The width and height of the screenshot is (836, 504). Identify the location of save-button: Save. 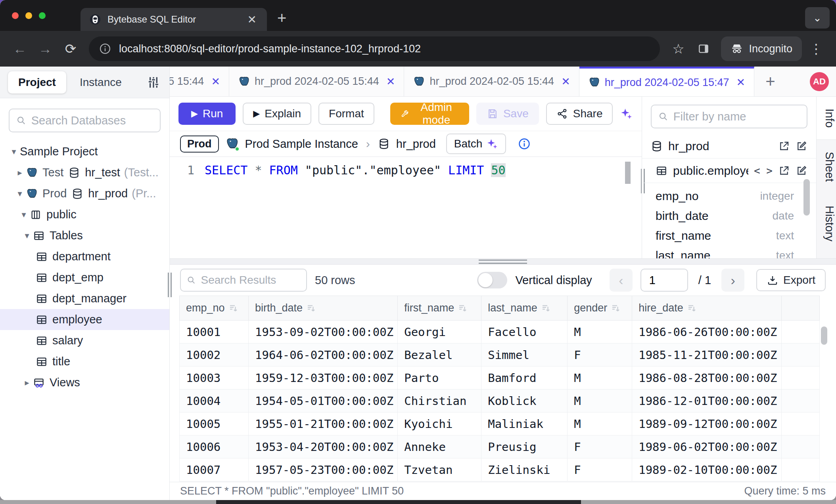
(508, 114).